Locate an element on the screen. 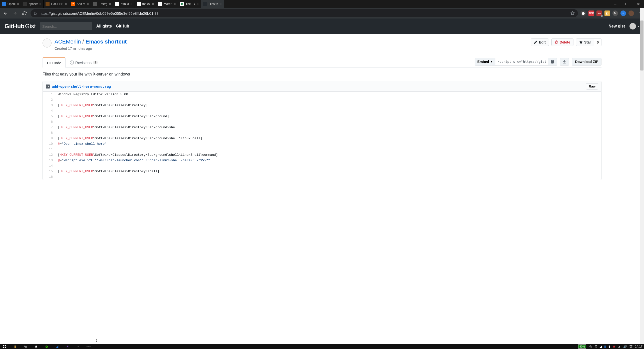  line-number: 15 is located at coordinates (49, 172).